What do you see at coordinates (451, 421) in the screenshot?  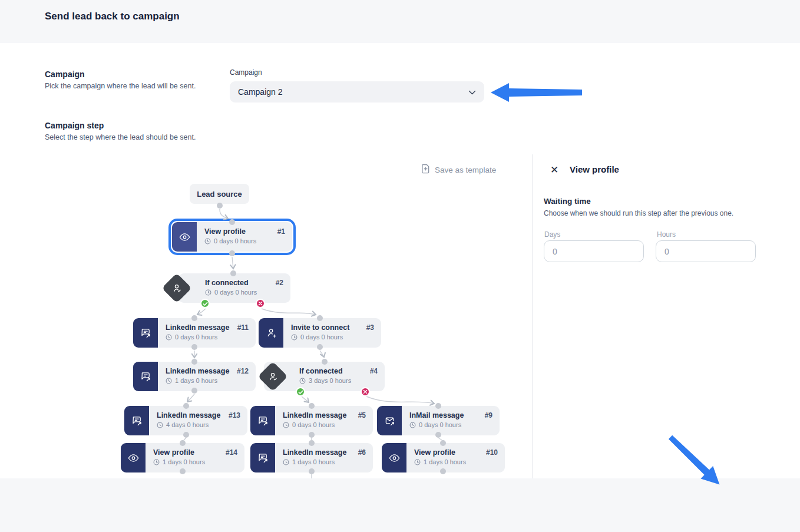 I see `step-body: InMail message #9 0 days 0 hours` at bounding box center [451, 421].